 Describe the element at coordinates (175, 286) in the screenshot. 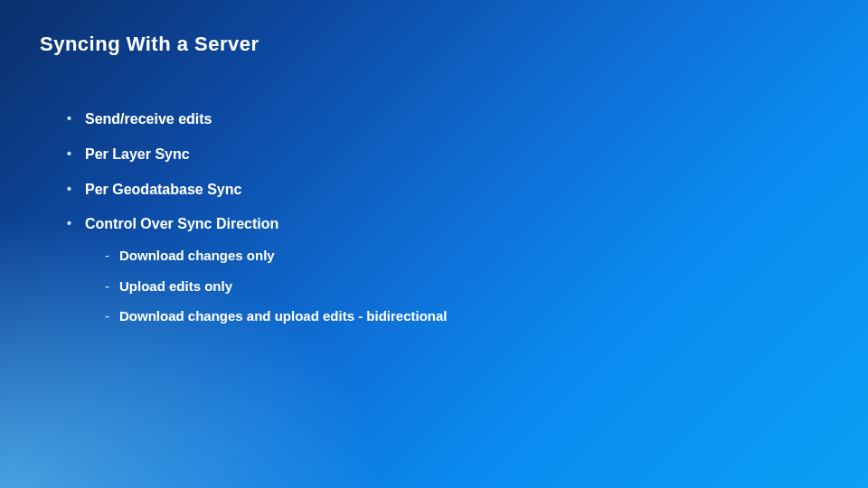

I see `sub-bullet-text: Upload edits only` at that location.